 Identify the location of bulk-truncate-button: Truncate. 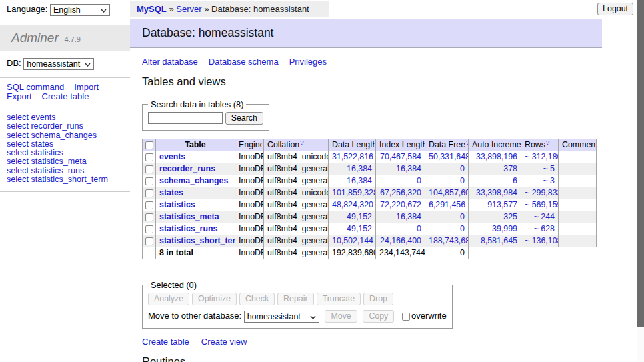
(339, 299).